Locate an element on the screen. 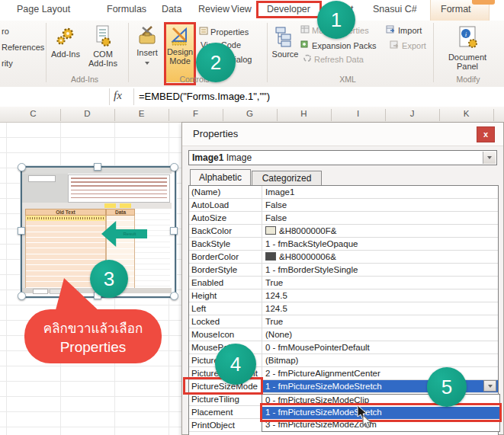 The height and width of the screenshot is (435, 504). tab-view: View is located at coordinates (241, 9).